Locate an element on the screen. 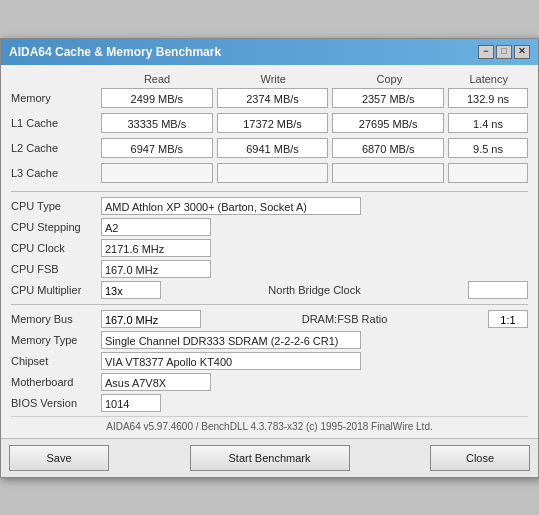 The height and width of the screenshot is (515, 539). cpu-fsb-row: CPU FSB 167.0 MHz is located at coordinates (270, 269).